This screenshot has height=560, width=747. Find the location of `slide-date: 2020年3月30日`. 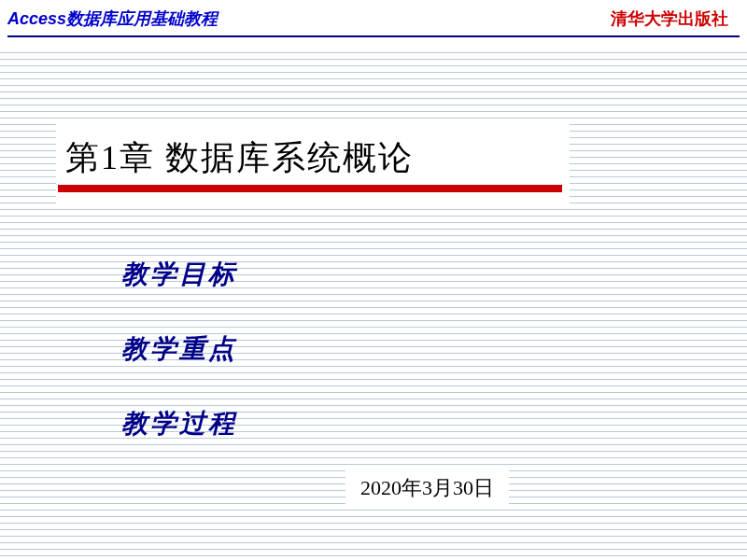

slide-date: 2020年3月30日 is located at coordinates (428, 488).